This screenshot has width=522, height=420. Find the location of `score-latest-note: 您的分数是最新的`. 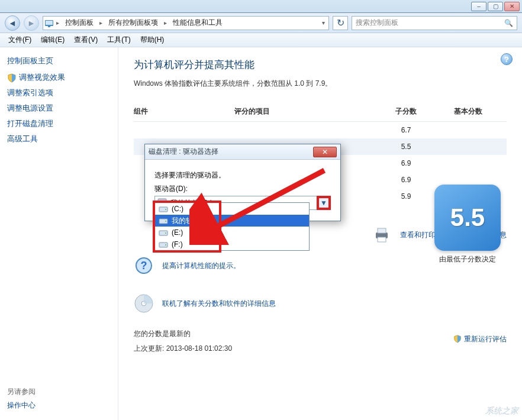

score-latest-note: 您的分数是最新的 is located at coordinates (183, 334).